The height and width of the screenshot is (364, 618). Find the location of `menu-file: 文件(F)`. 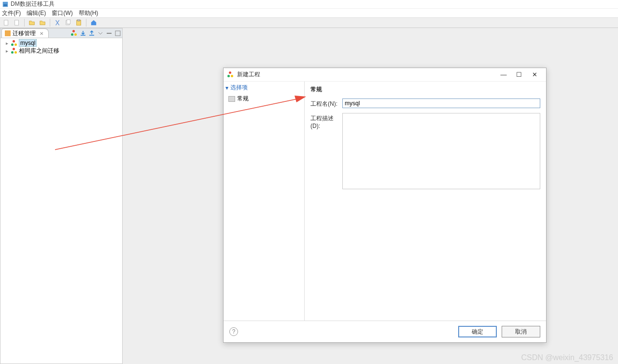

menu-file: 文件(F) is located at coordinates (12, 14).